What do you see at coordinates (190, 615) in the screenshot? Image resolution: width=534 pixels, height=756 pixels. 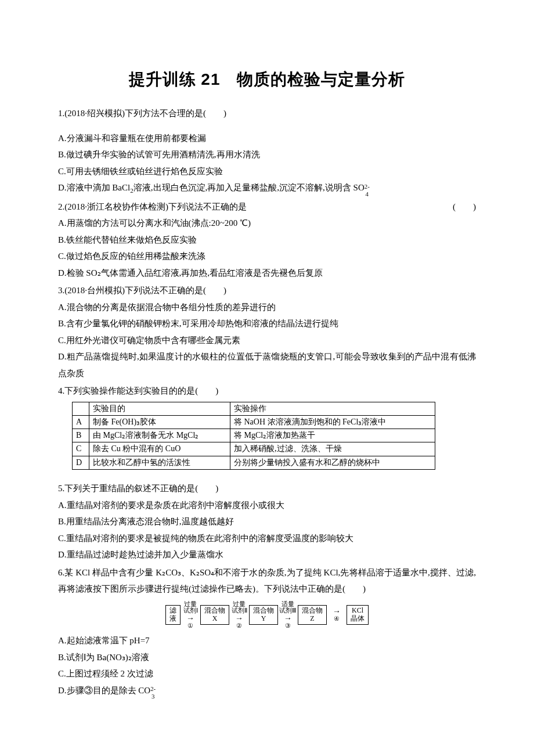 I see `arrow-icon: 过量 试剂Ⅰ → ①` at bounding box center [190, 615].